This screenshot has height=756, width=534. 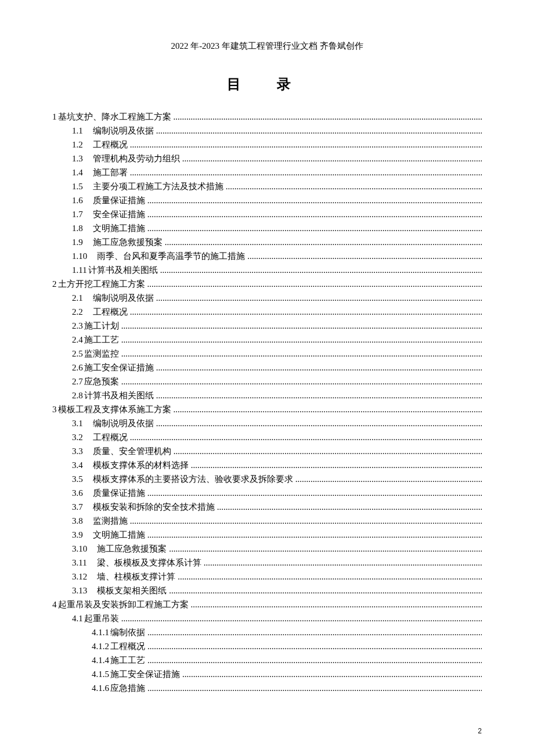 I want to click on toc-entry-label: 起重吊装, so click(x=101, y=618).